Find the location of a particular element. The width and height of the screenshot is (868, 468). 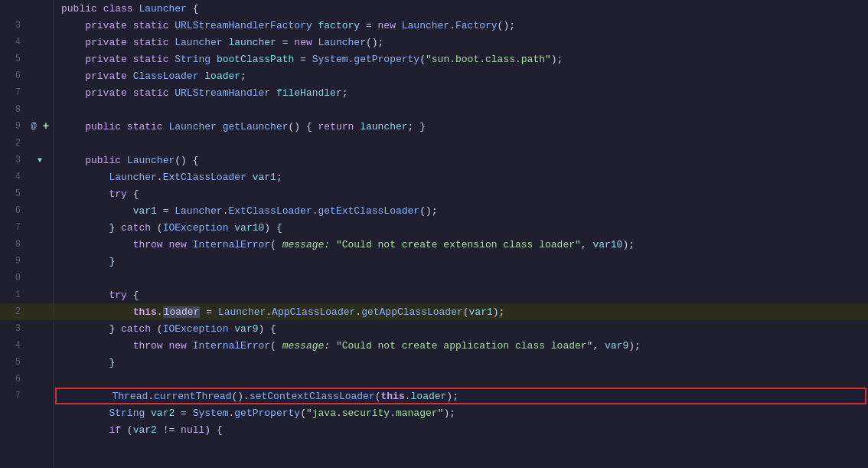

line-num: 0 is located at coordinates (14, 278).